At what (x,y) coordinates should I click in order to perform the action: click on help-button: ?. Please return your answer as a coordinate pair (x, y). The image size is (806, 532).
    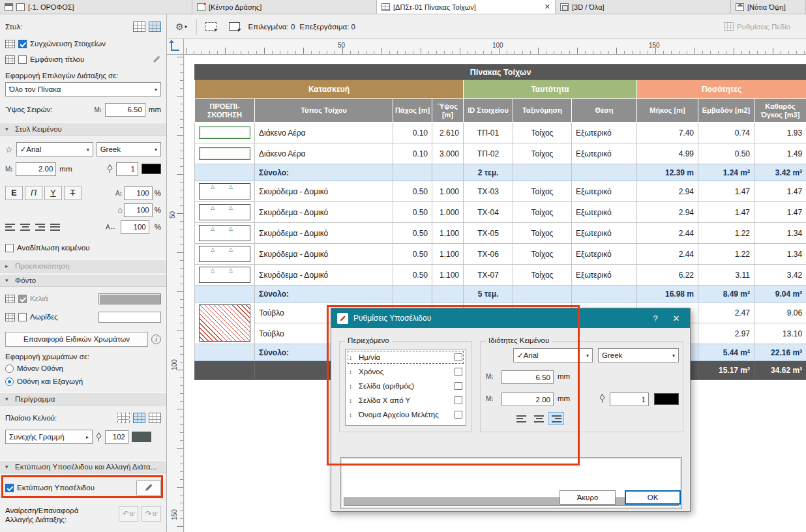
    Looking at the image, I should click on (655, 318).